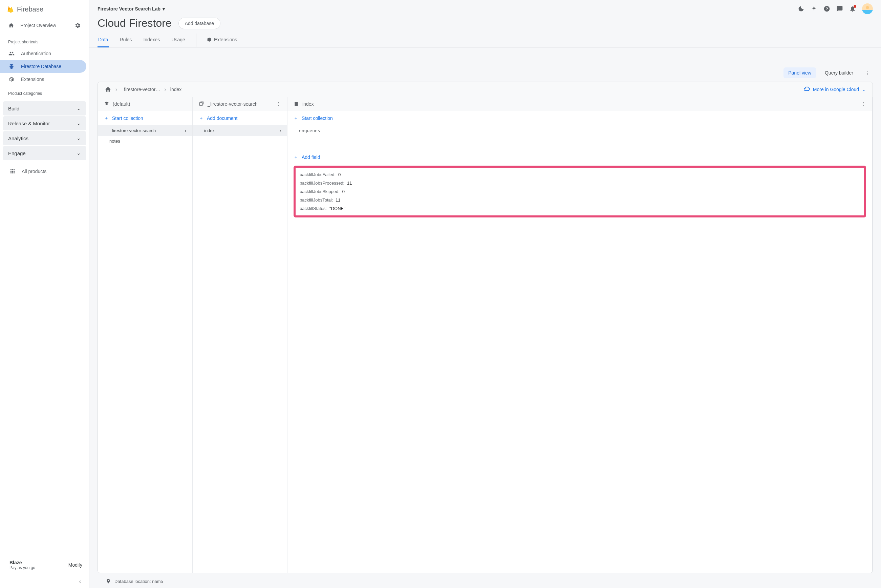  Describe the element at coordinates (801, 9) in the screenshot. I see `dark-mode-icon` at that location.